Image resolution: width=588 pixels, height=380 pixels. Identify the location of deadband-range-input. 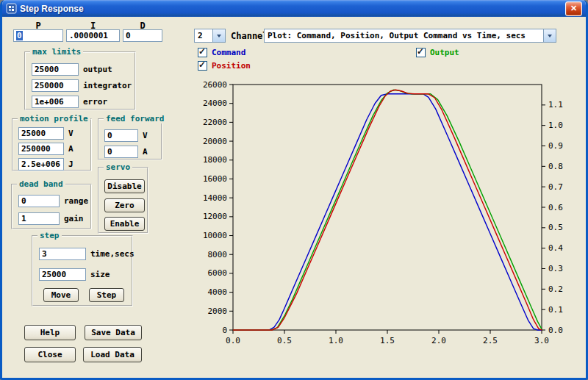
(39, 201).